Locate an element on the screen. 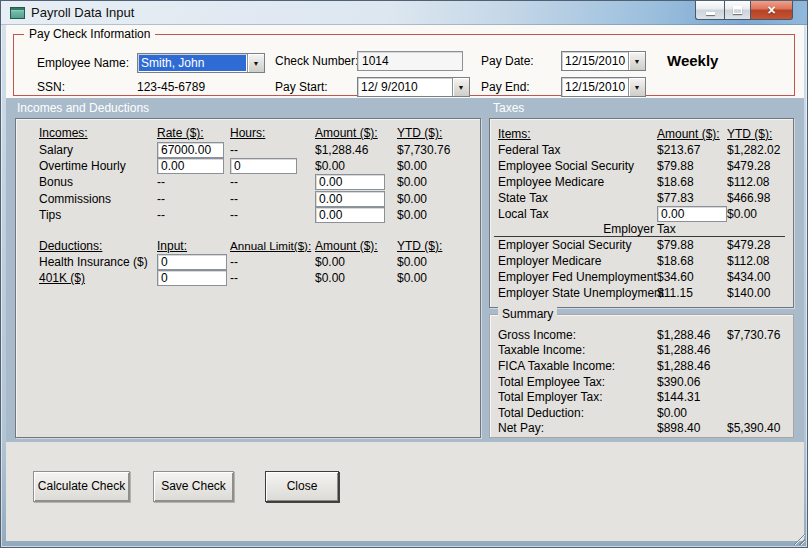 Image resolution: width=808 pixels, height=548 pixels. hours-header: Hours: is located at coordinates (272, 133).